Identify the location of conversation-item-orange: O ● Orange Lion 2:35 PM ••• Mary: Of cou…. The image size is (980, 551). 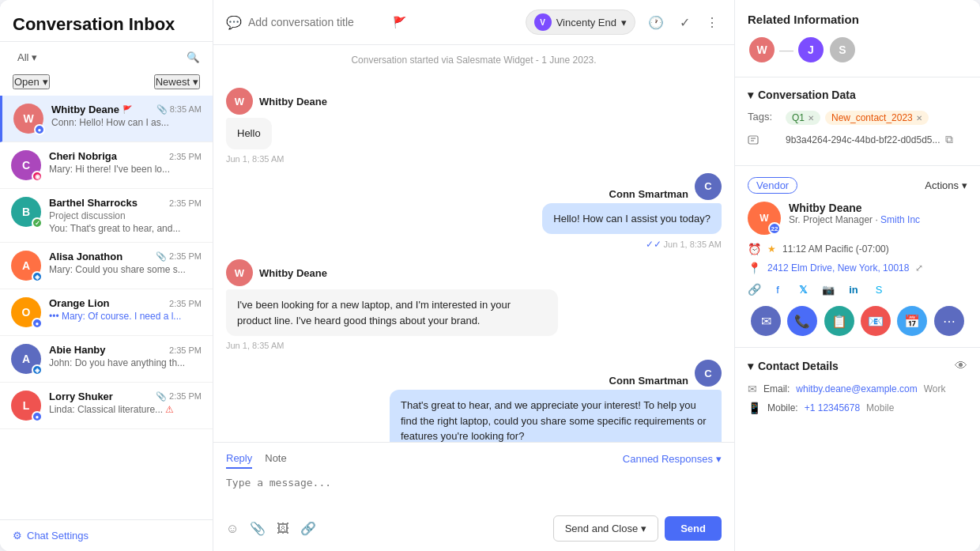
(106, 313).